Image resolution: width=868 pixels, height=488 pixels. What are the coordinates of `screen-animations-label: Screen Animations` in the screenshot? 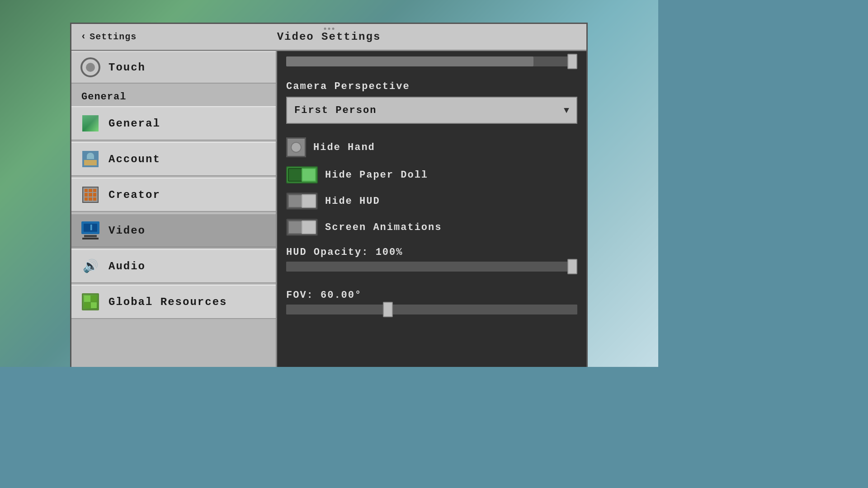 It's located at (383, 228).